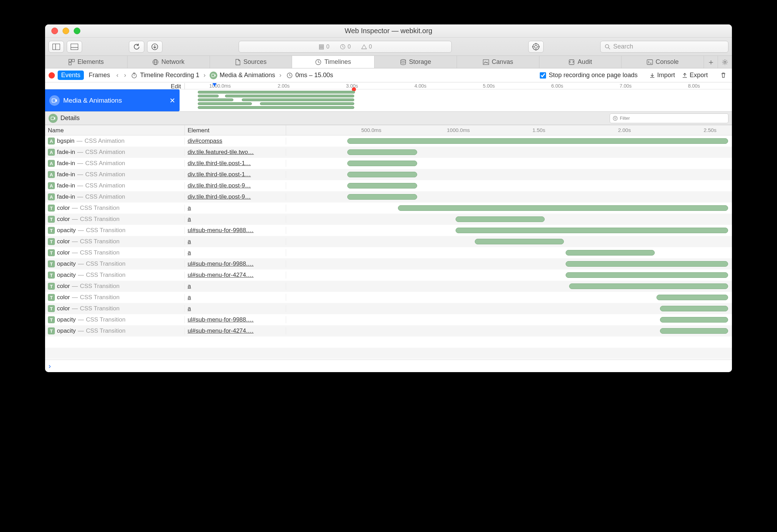  Describe the element at coordinates (725, 62) in the screenshot. I see `settings-button` at that location.